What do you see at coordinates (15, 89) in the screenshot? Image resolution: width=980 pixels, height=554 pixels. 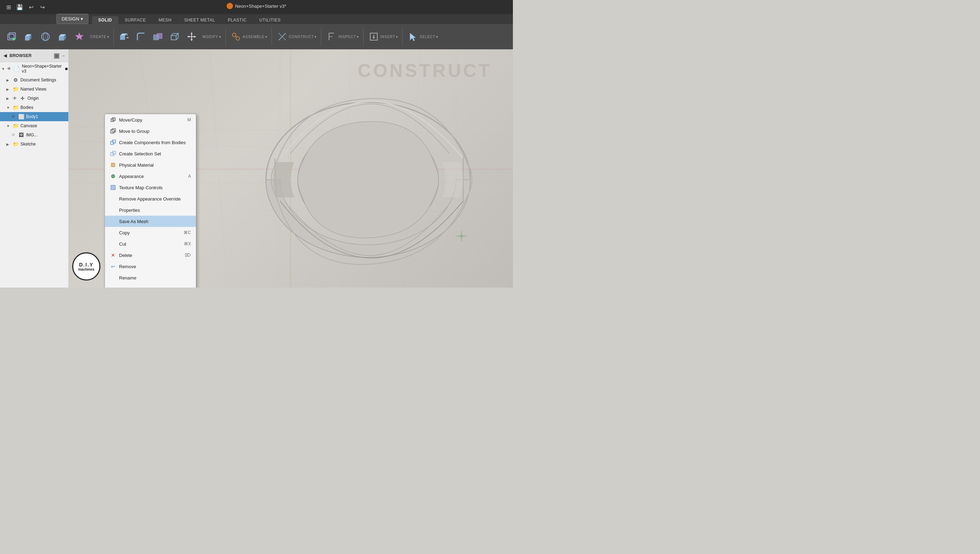 I see `folder-views-icon: 📁` at bounding box center [15, 89].